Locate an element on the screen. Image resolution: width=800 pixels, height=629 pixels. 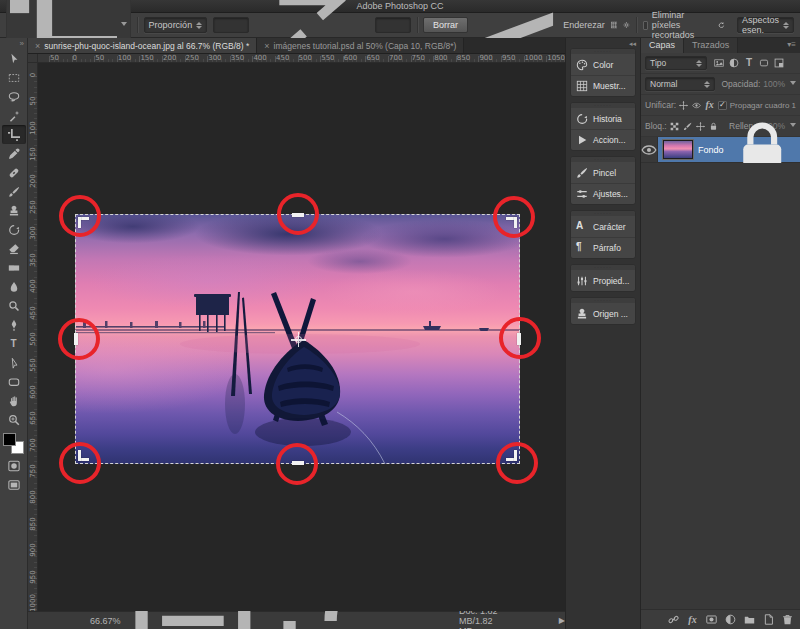
smart-object-filter-icon is located at coordinates (779, 63).